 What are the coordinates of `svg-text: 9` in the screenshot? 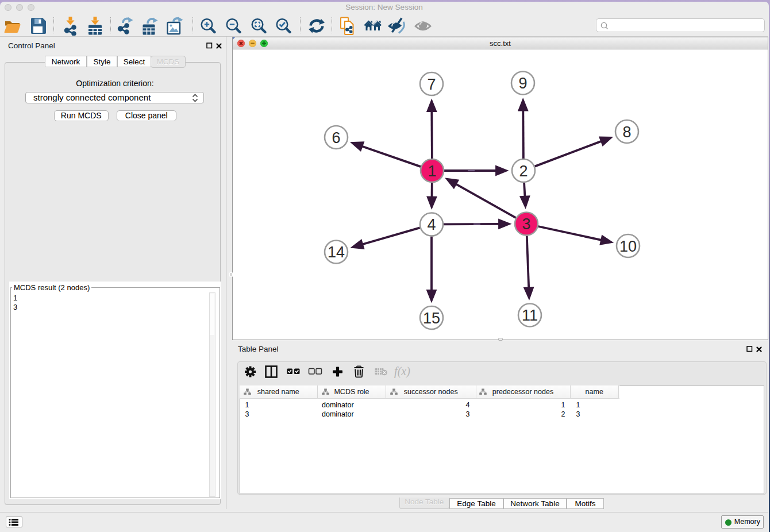 It's located at (523, 83).